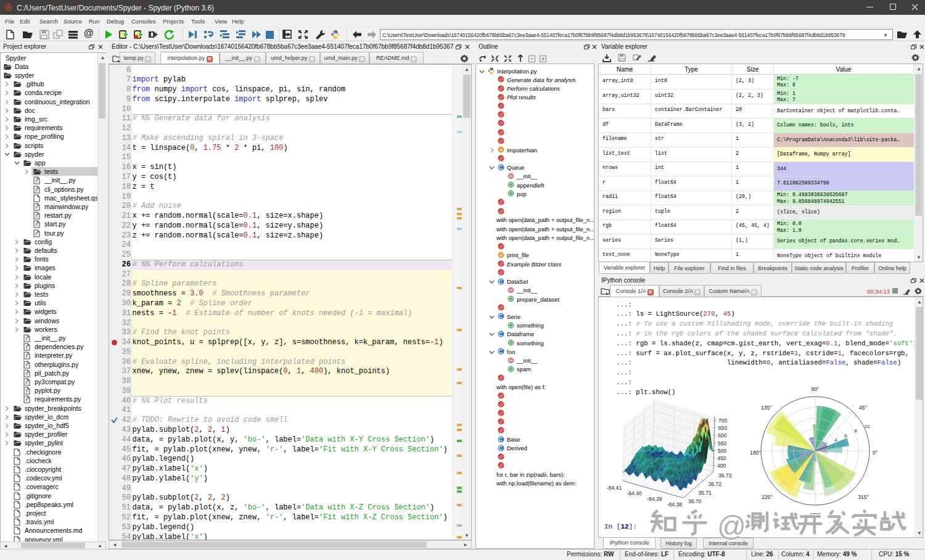 This screenshot has height=560, width=925. Describe the element at coordinates (856, 430) in the screenshot. I see `svg-text: 8` at that location.